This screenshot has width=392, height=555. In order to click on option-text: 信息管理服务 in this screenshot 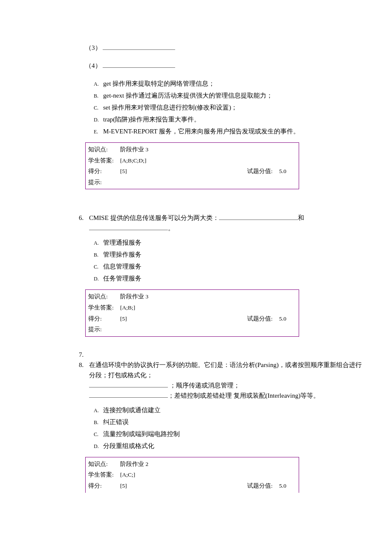, I will do `click(122, 266)`.